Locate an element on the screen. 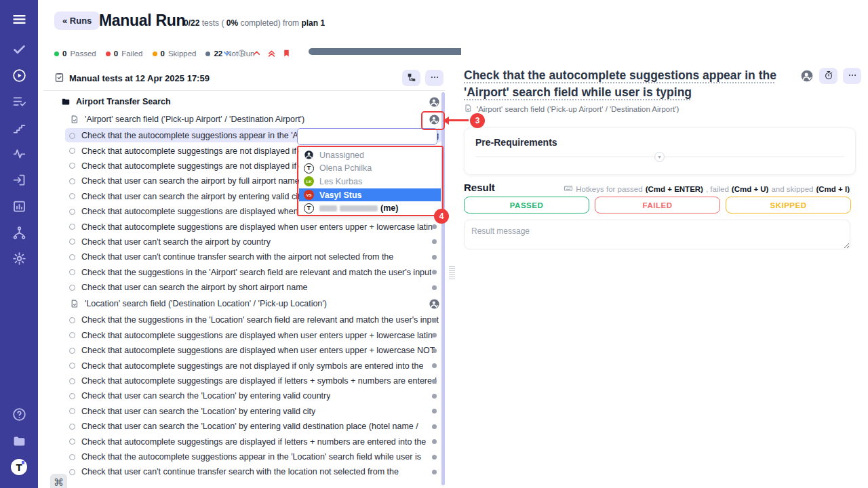  suite-title: Manual tests at 12 Apr 2025 17:59 is located at coordinates (140, 79).